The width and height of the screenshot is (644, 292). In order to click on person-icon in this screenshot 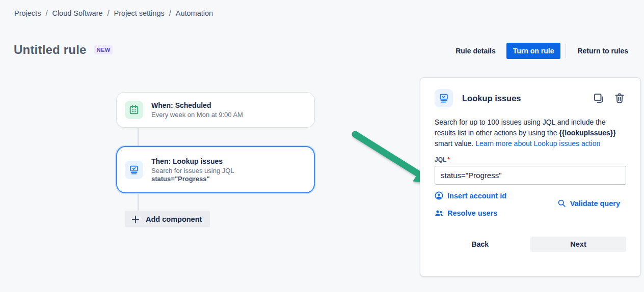, I will do `click(439, 195)`.